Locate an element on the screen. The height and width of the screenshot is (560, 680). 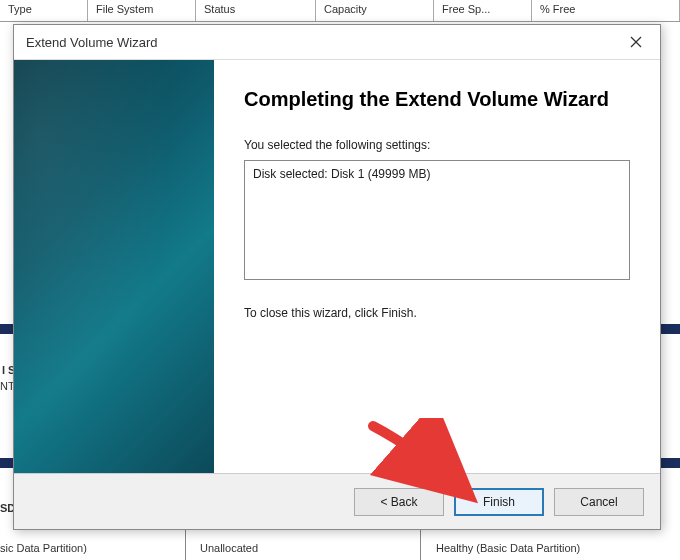
bg-label-partition1: sic Data Partition) is located at coordinates (44, 548).